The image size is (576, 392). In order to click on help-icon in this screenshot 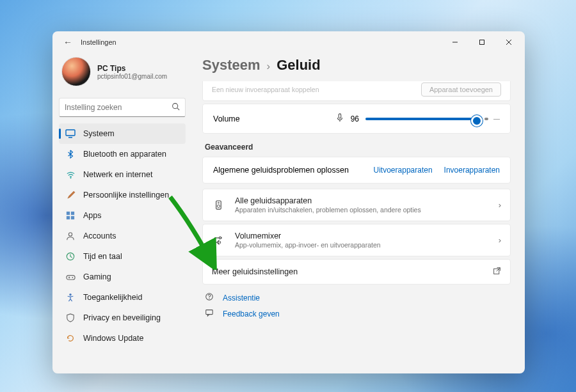, I will do `click(210, 298)`.